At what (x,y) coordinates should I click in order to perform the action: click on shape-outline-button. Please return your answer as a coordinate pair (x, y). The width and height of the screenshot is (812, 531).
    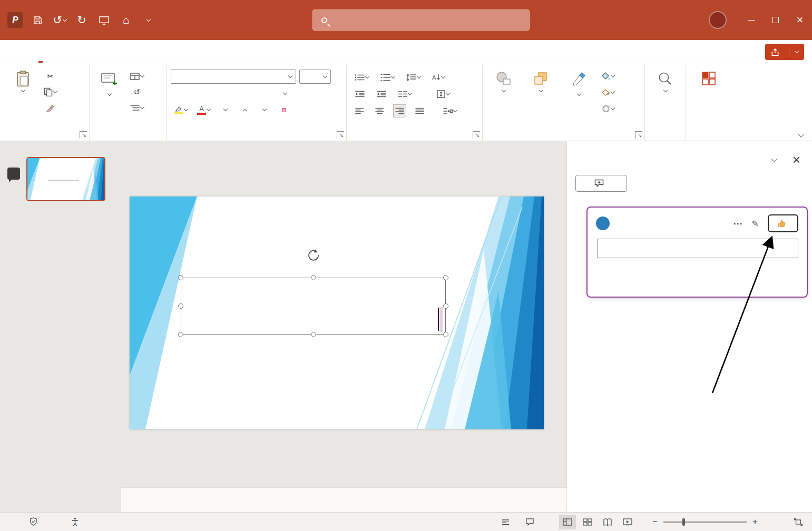
    Looking at the image, I should click on (608, 93).